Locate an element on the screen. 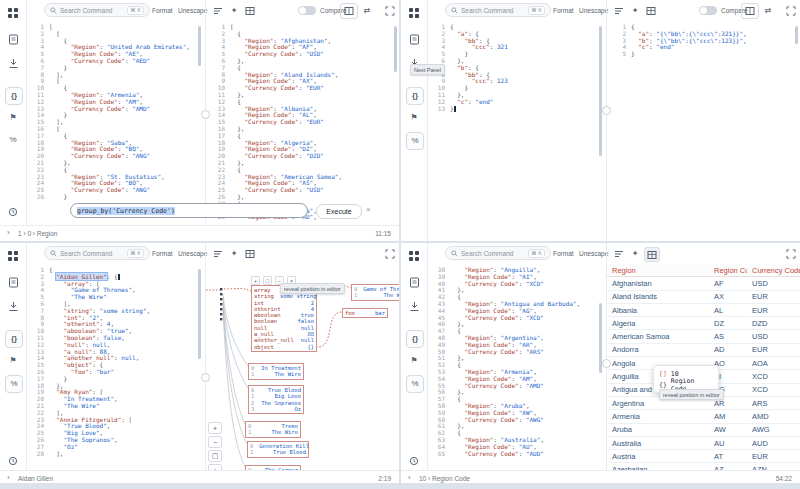 This screenshot has width=800, height=489. table-row: Aland IslandsAXEUR is located at coordinates (704, 298).